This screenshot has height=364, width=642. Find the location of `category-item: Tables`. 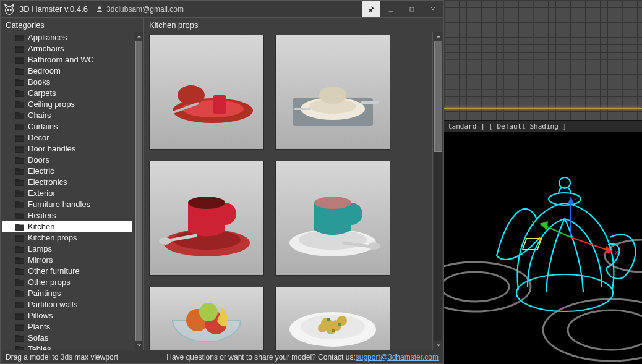

category-item: Tables is located at coordinates (67, 347).